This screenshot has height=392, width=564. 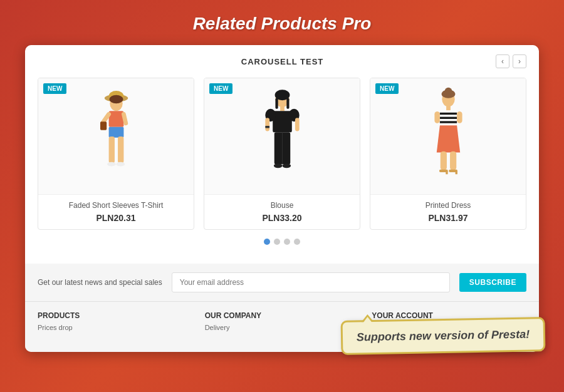 What do you see at coordinates (221, 89) in the screenshot?
I see `new-badge-2: NEW` at bounding box center [221, 89].